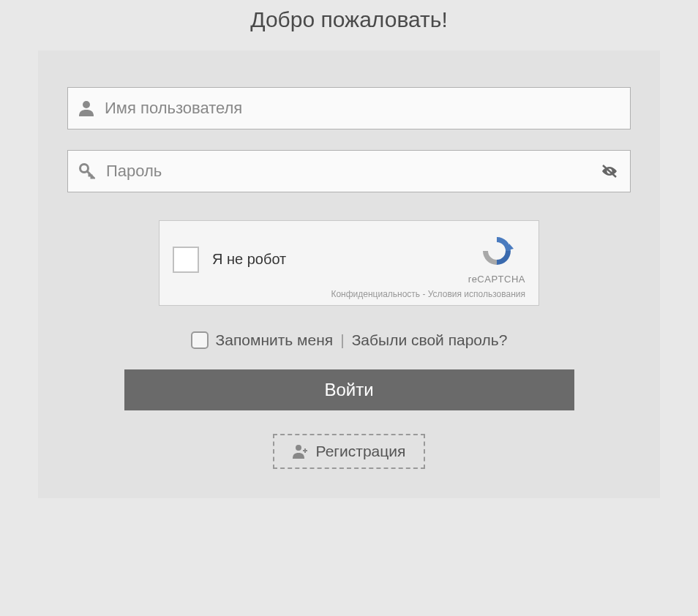  I want to click on recaptcha-logo-icon, so click(497, 252).